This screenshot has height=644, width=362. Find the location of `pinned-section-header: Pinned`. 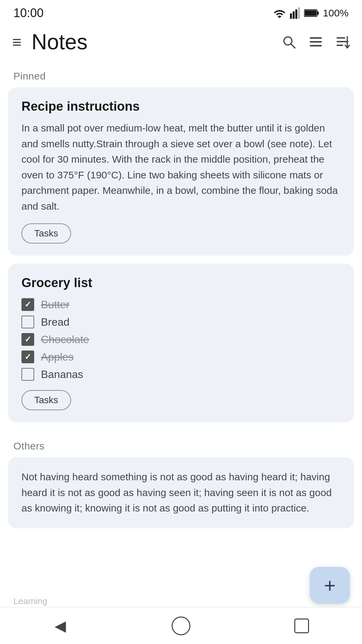

pinned-section-header: Pinned is located at coordinates (181, 74).